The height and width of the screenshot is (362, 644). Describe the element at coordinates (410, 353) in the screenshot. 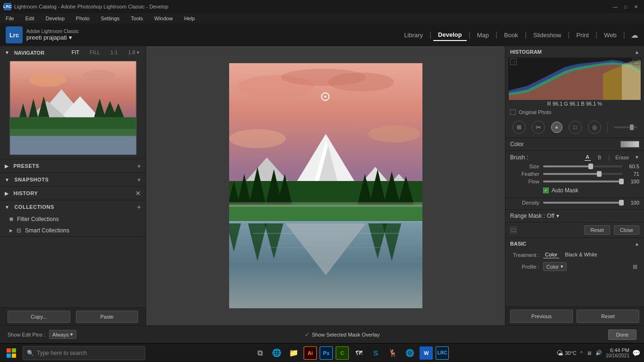

I see `chrome-icon: 🌐` at that location.